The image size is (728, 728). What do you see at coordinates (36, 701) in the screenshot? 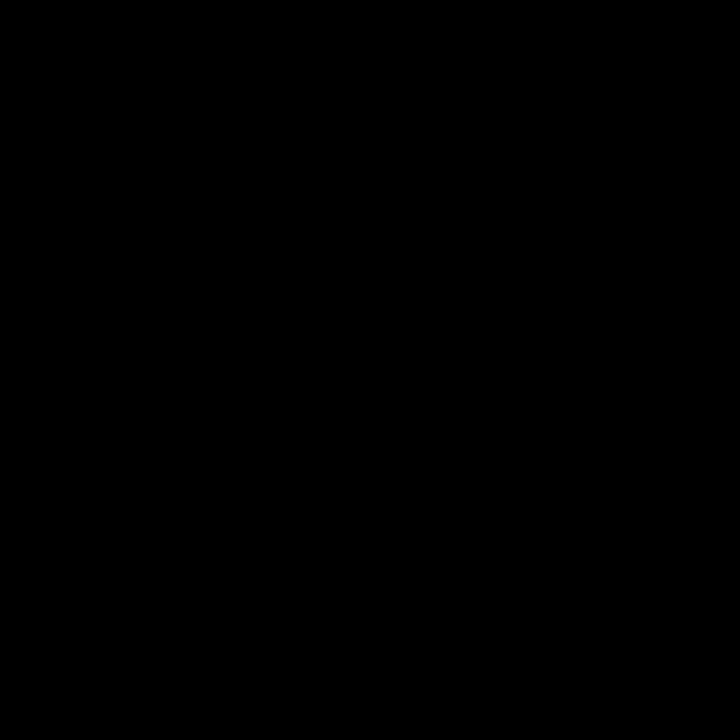
I see `data-point-marker` at bounding box center [36, 701].